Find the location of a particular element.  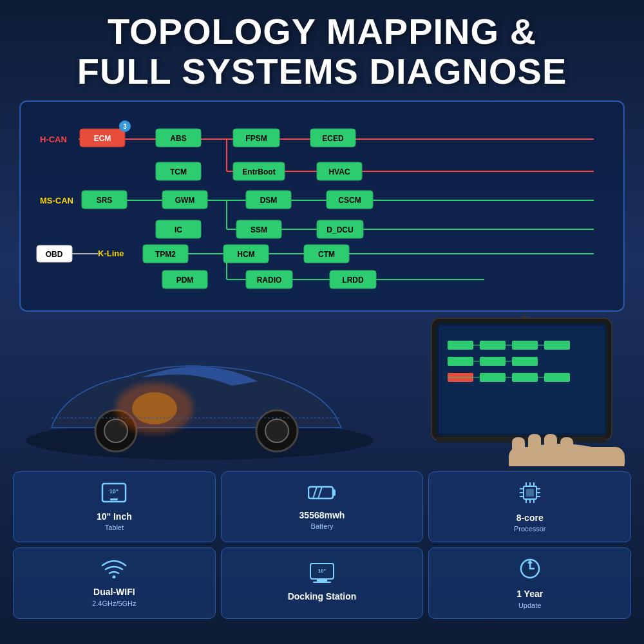

feature-docking: 10" Docking Station is located at coordinates (322, 583).